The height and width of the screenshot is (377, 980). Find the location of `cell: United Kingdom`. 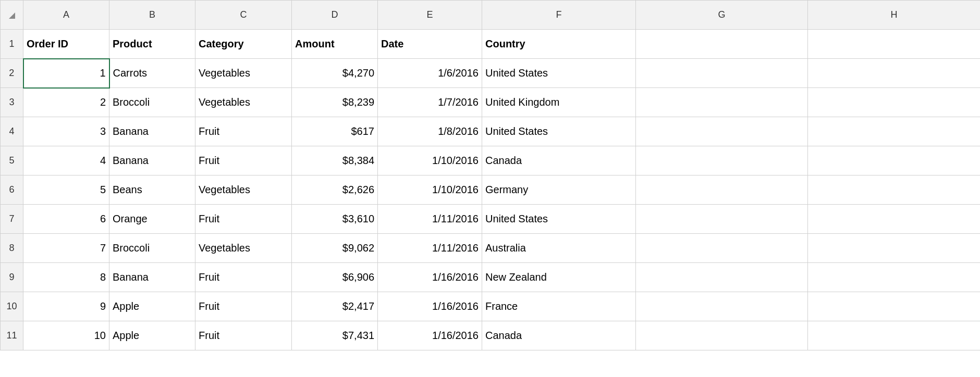

cell: United Kingdom is located at coordinates (559, 103).